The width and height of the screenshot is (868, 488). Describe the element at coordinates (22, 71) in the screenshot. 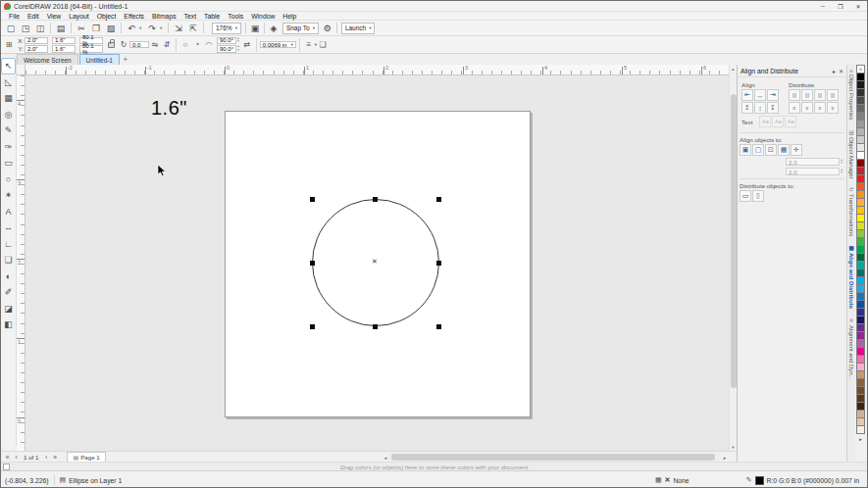

I see `ruler-origin-corner` at that location.